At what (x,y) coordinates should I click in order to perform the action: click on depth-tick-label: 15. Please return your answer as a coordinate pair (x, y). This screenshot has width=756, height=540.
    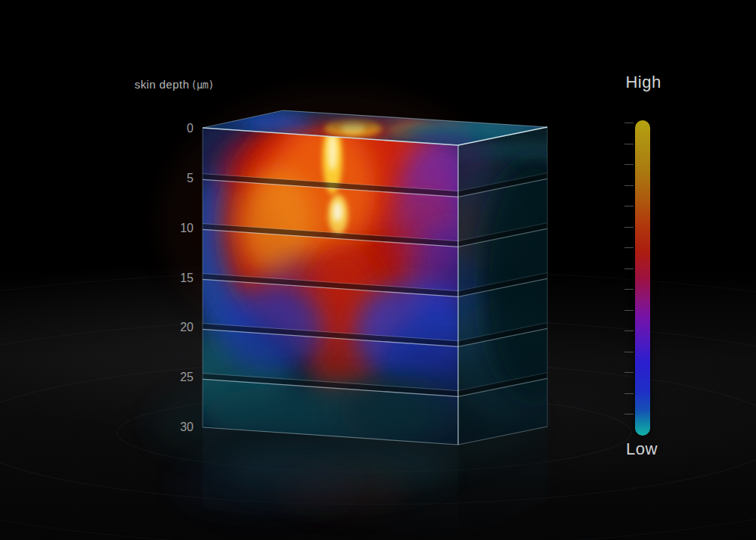
    Looking at the image, I should click on (156, 278).